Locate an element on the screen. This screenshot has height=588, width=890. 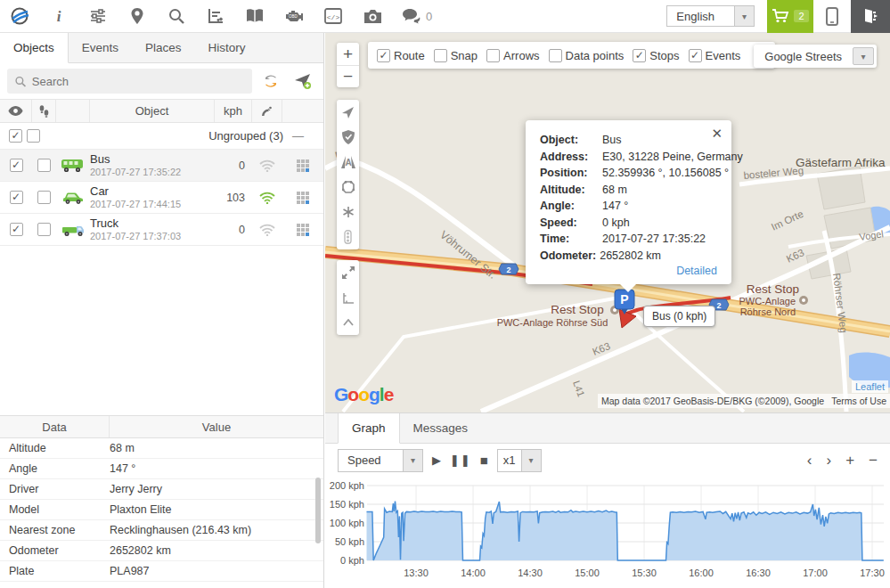
search-input is located at coordinates (139, 82).